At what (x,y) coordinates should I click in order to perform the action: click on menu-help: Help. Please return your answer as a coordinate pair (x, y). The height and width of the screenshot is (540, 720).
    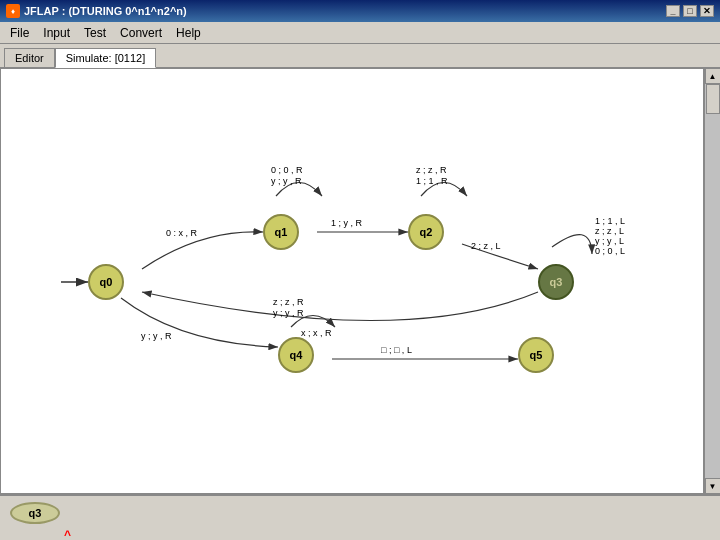
    Looking at the image, I should click on (188, 33).